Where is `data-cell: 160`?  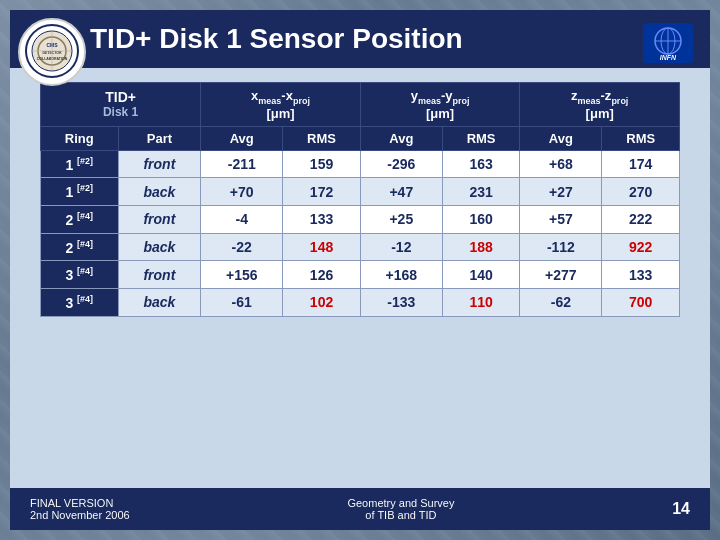 data-cell: 160 is located at coordinates (481, 219).